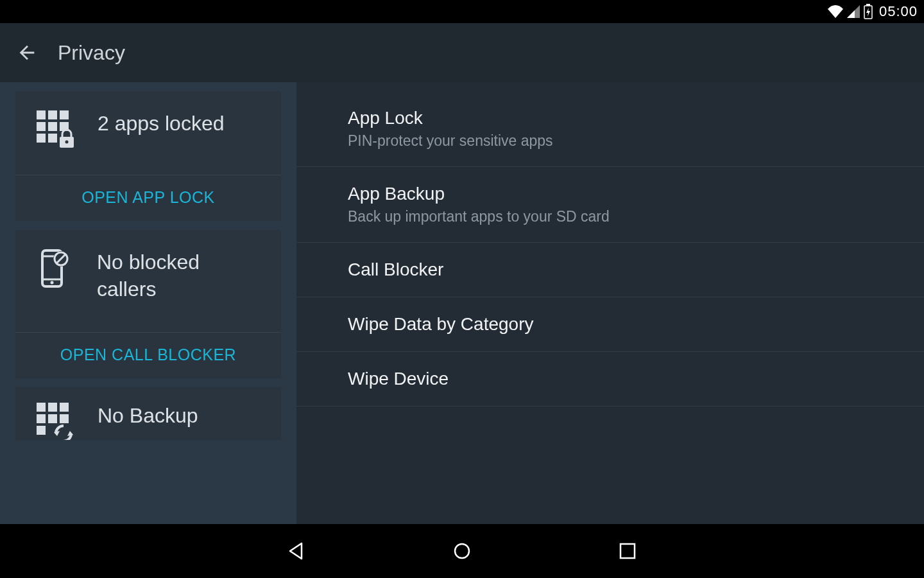 The width and height of the screenshot is (924, 578). I want to click on app-bar: Privacy, so click(462, 53).